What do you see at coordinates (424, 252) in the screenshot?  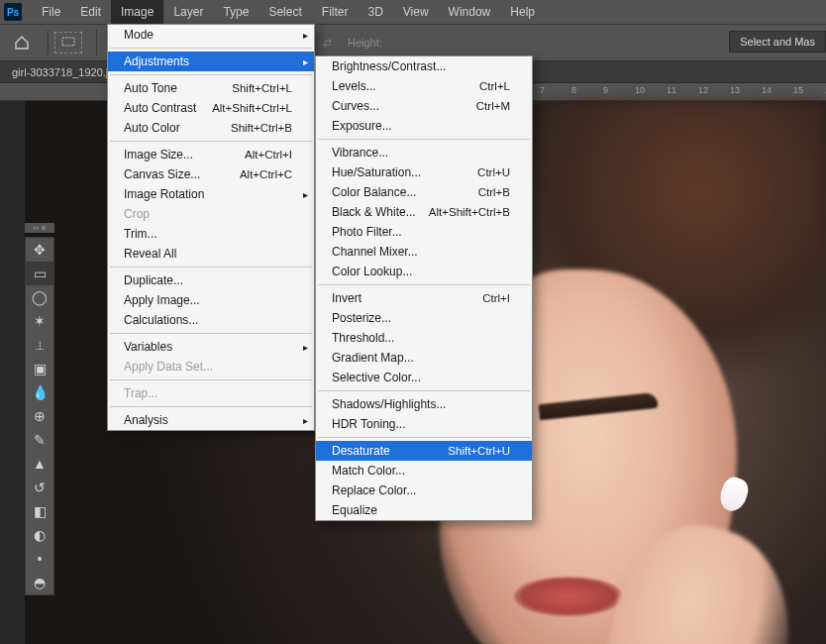 I see `adjustments-menu-channel-mixer: Channel Mixer...` at bounding box center [424, 252].